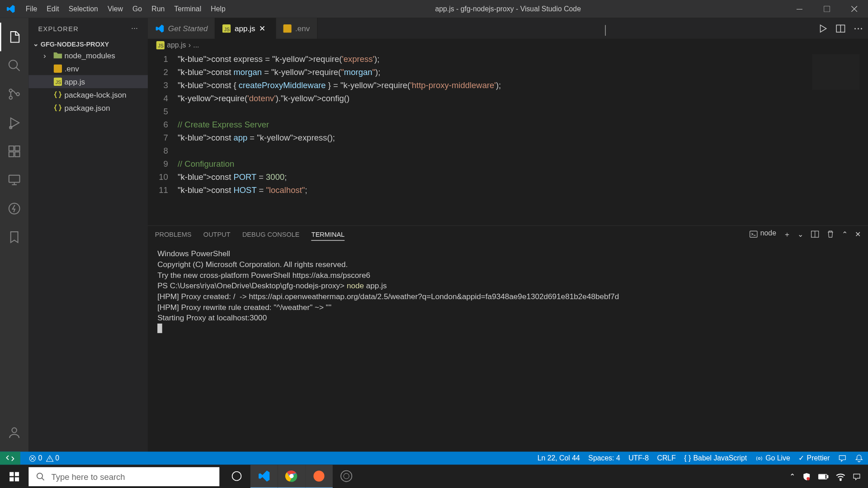 The height and width of the screenshot is (488, 868). Describe the element at coordinates (264, 28) in the screenshot. I see `close-tab-icon: ✕` at that location.